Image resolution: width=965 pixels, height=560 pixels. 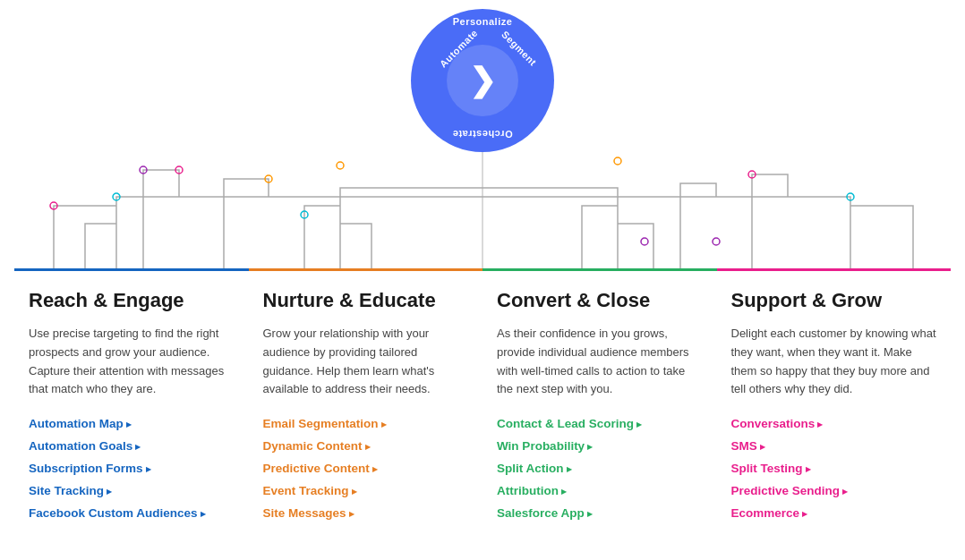 I want to click on col-convert: Convert & Close As their confidence in y…, so click(x=600, y=399).